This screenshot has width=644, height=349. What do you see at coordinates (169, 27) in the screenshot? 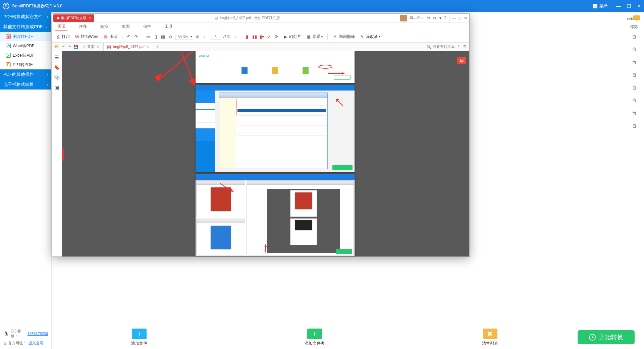
I see `menu-tools: 工具` at bounding box center [169, 27].